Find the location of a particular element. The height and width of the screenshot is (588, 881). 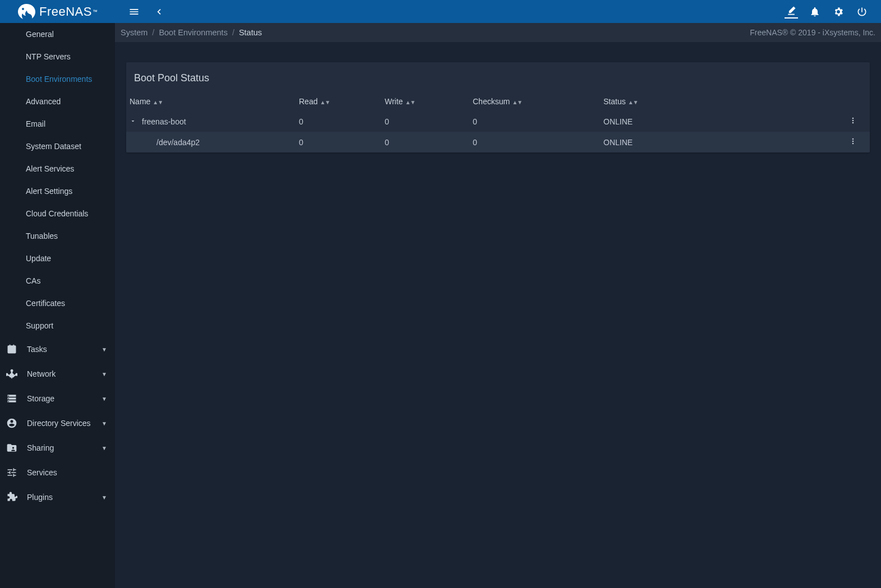

col-header-name: Name▲▼ is located at coordinates (211, 101).